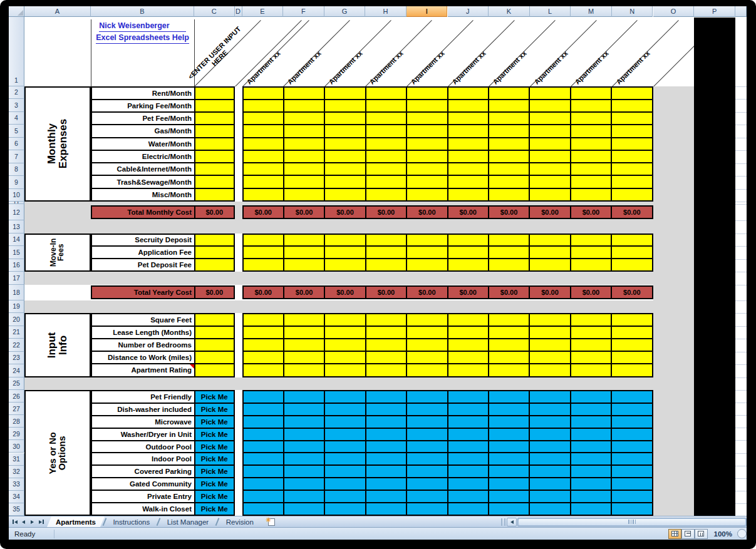 This screenshot has height=549, width=756. I want to click on cell-row-label: Pet Deposit Fee, so click(143, 265).